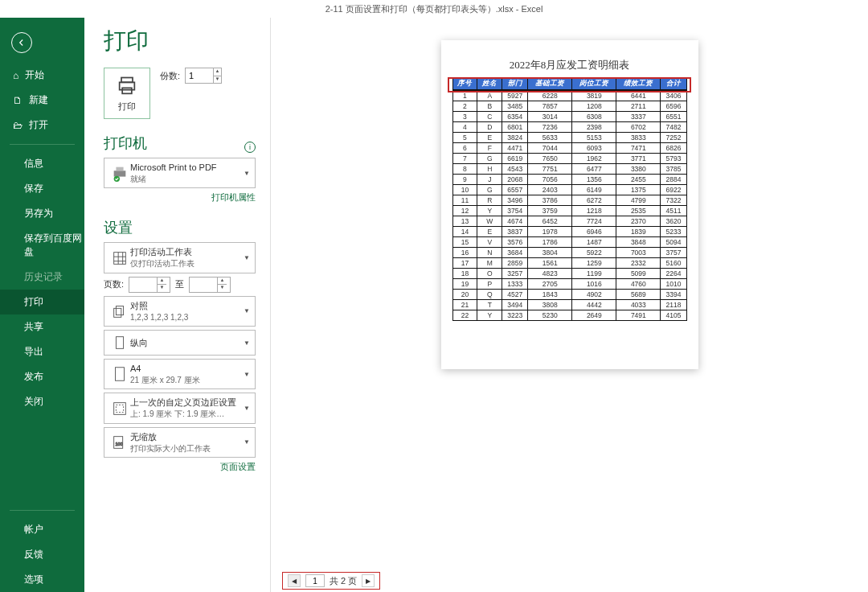 The width and height of the screenshot is (868, 592). I want to click on collate-dropdown: 对照1,2,3 1,2,3 1,2,3 ▼, so click(180, 311).